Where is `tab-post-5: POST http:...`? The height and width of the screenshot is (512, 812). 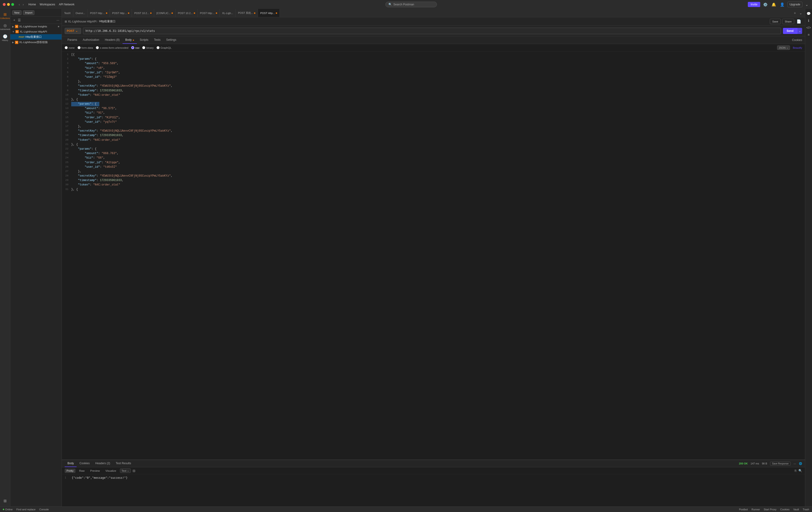
tab-post-5: POST http:... is located at coordinates (209, 13).